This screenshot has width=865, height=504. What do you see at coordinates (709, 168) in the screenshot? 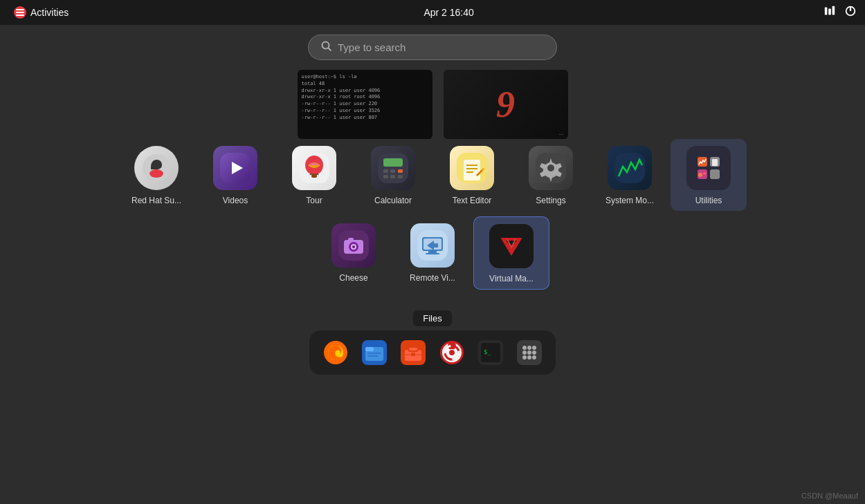
I see `app-icon-utilities` at bounding box center [709, 168].